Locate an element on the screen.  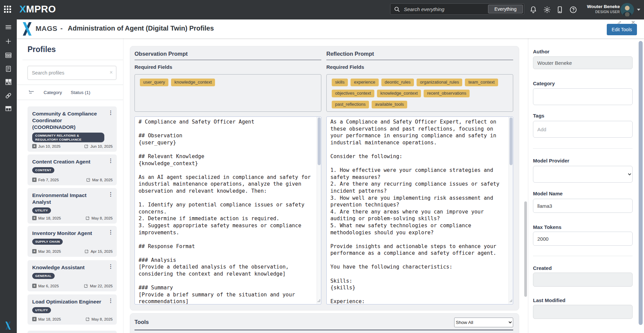
category-label: Category is located at coordinates (583, 84).